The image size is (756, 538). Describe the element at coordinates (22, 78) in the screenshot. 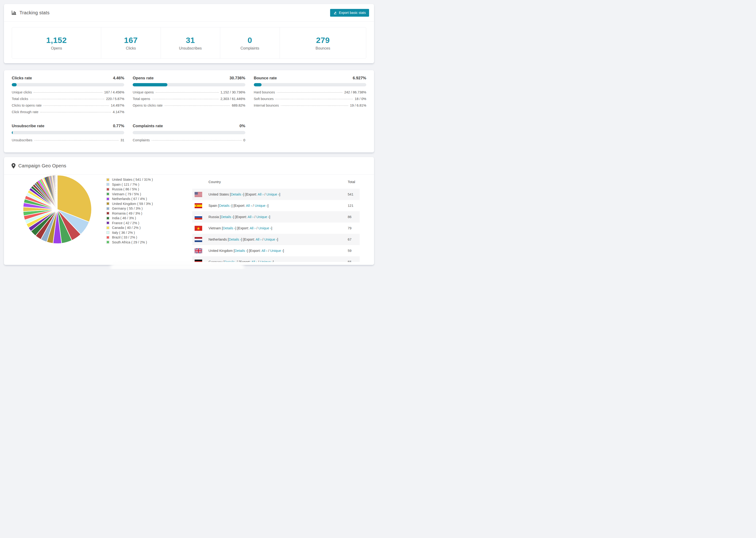

I see `rate-title: Clicks rate` at that location.